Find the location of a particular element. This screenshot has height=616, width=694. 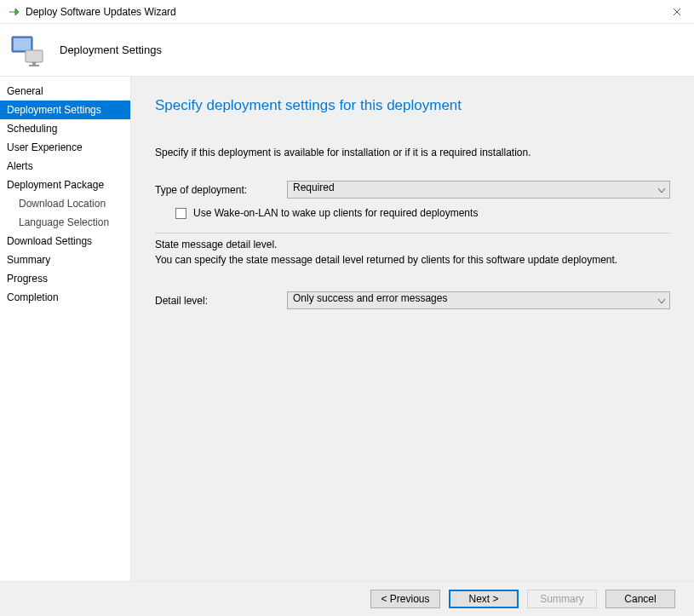

detail-level-select: Only success and error messages is located at coordinates (479, 300).